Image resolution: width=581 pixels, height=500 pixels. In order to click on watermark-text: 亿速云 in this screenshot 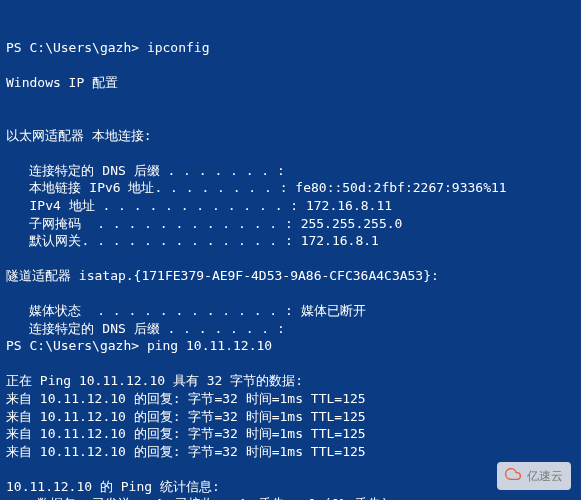, I will do `click(545, 476)`.